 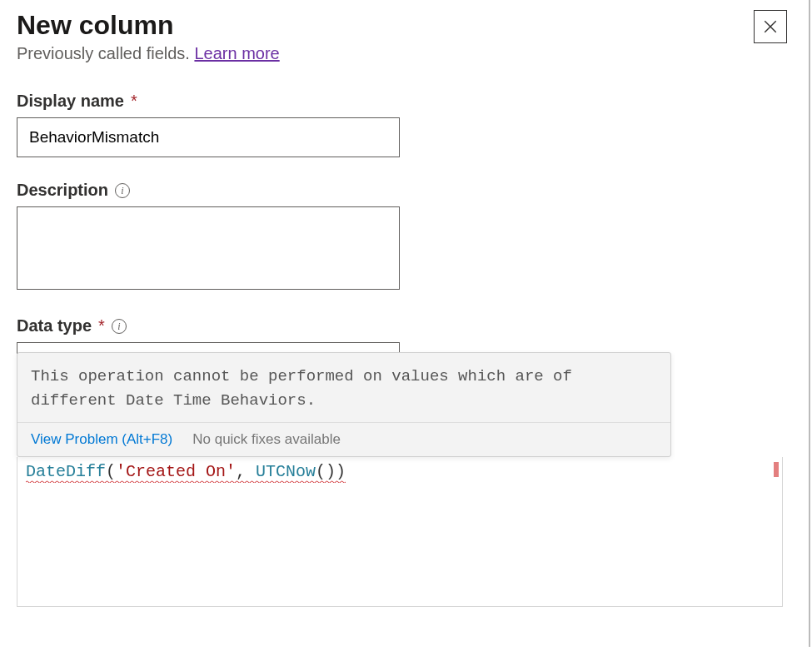 I want to click on scrollbar-track, so click(x=810, y=323).